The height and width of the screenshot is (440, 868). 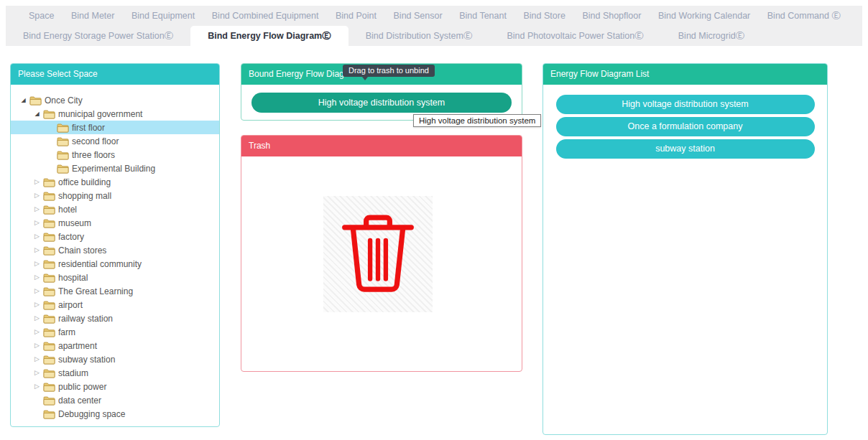 I want to click on list-panel-title: Energy Flow Diagram List, so click(x=685, y=75).